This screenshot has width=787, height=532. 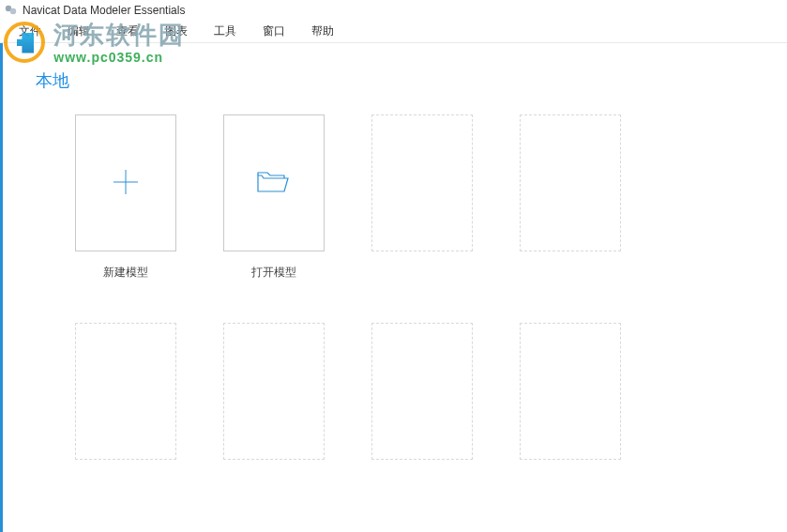 What do you see at coordinates (394, 32) in the screenshot?
I see `menubar: 文件 编辑 查看 图表 工具 窗口 帮助` at bounding box center [394, 32].